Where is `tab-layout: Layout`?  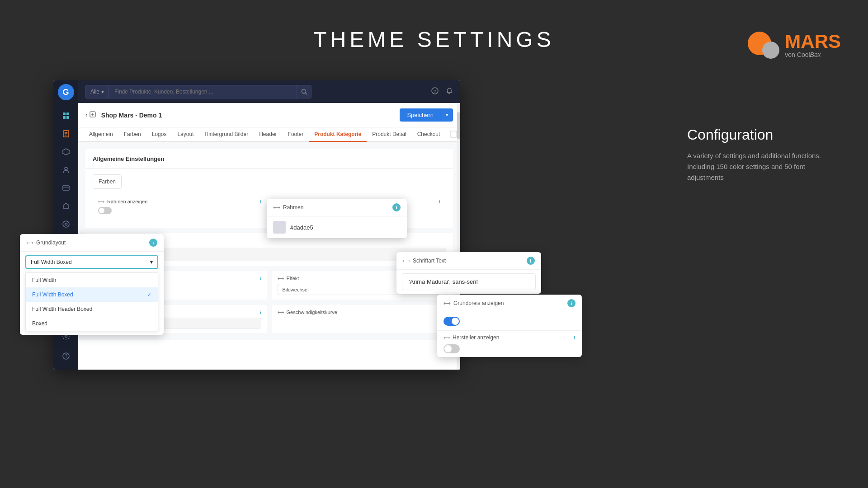
tab-layout: Layout is located at coordinates (185, 135).